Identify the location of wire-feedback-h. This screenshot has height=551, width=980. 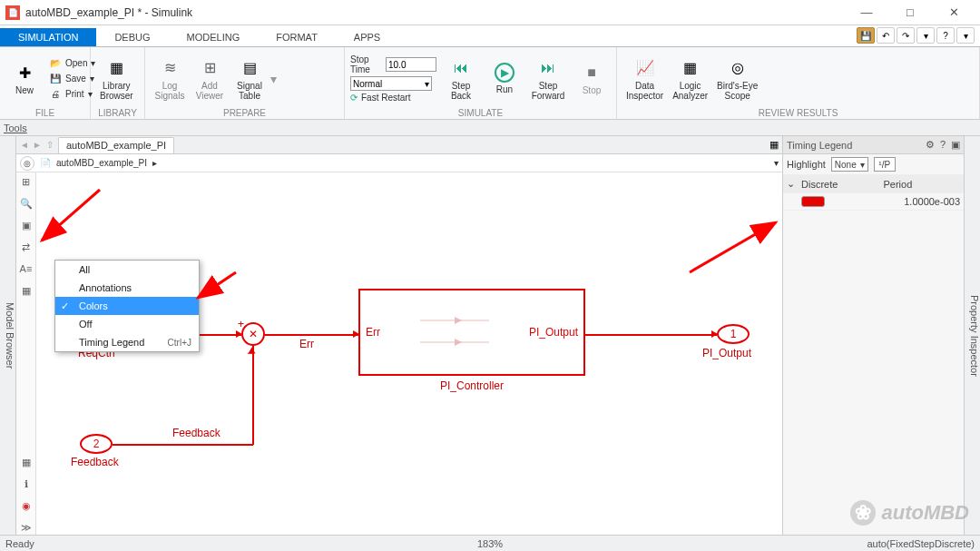
(183, 445).